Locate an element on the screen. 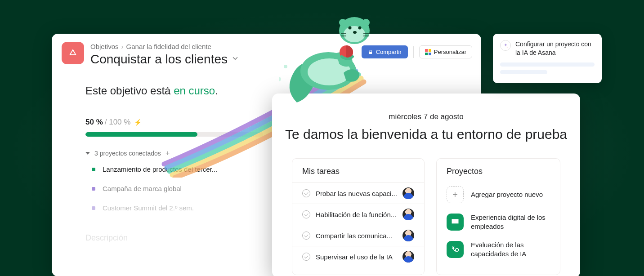  projects-panel: Proyectos + Agregar proyecto nuevo Exper… is located at coordinates (498, 217).